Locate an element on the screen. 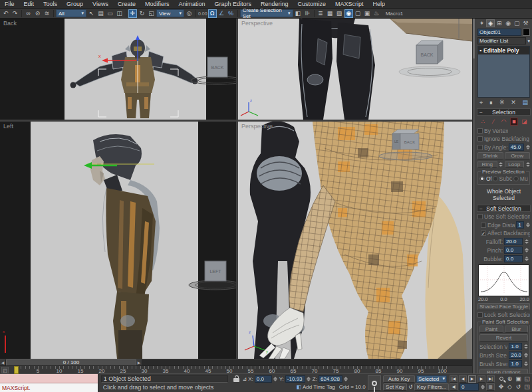  edge-distance-checkbox is located at coordinates (483, 225).